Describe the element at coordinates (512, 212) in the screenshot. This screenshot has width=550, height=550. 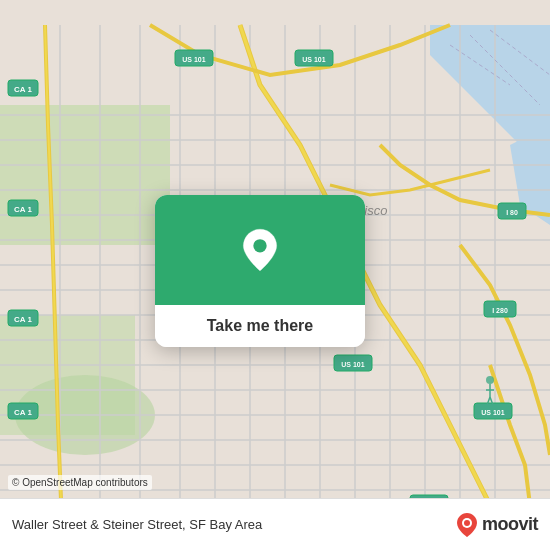
I see `svg-text: I 80` at that location.